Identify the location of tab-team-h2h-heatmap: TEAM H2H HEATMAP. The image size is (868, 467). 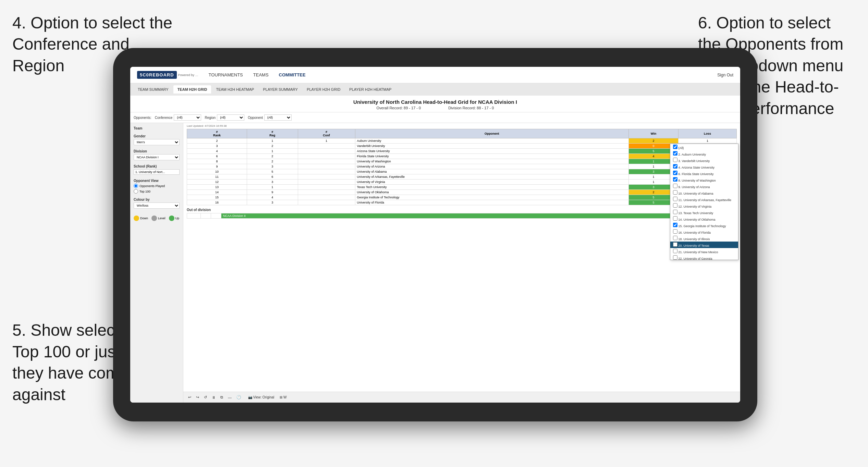
(235, 89).